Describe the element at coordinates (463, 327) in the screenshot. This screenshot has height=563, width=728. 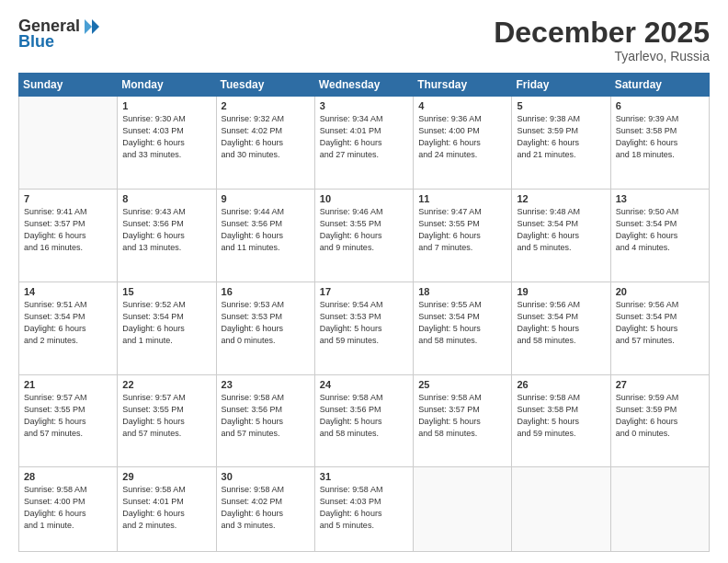
I see `table-row: 18Sunrise: 9:55 AM Sunset: 3:54 PM Dayli…` at that location.